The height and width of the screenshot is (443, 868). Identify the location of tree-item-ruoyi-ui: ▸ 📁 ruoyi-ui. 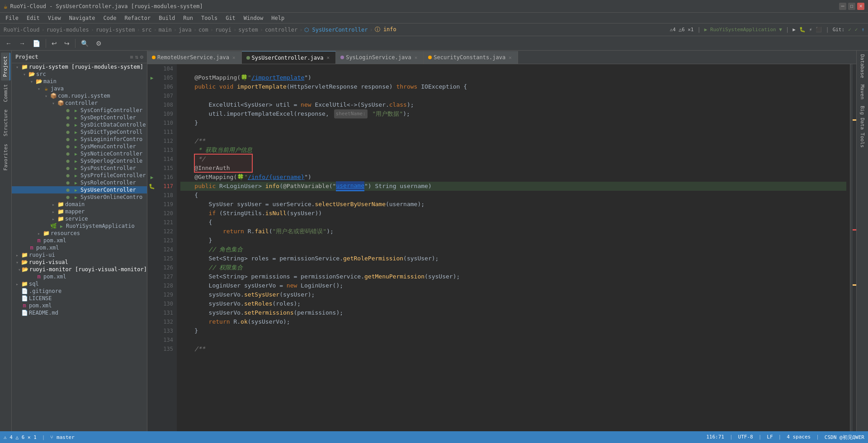
(80, 255).